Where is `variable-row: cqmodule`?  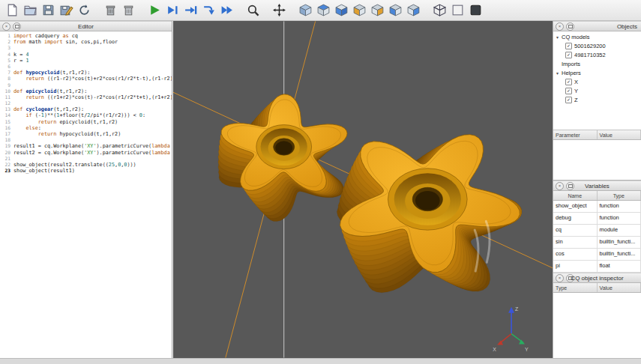 variable-row: cqmodule is located at coordinates (597, 231).